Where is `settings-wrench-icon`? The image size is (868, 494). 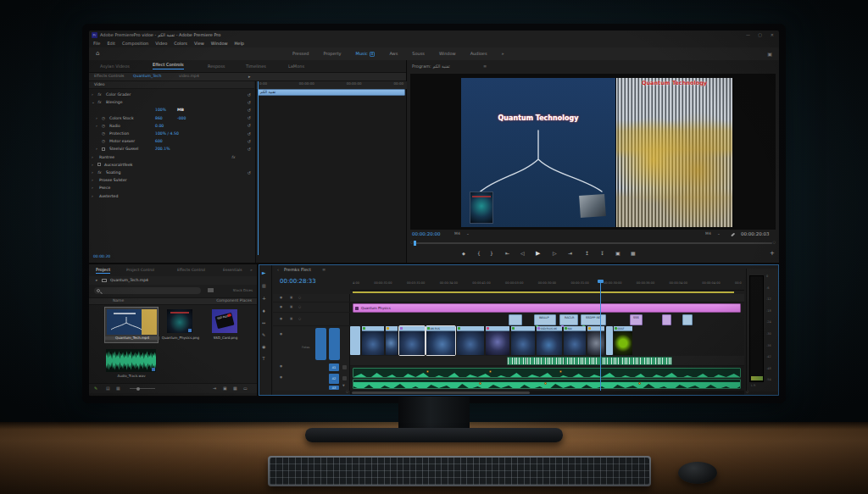
settings-wrench-icon is located at coordinates (732, 234).